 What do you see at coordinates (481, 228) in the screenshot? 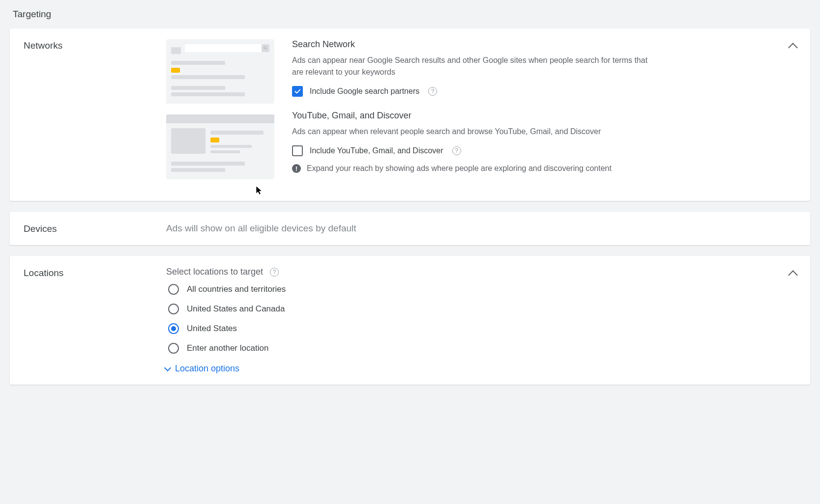
I see `devices-text: Ads will show on all eligible devices by…` at bounding box center [481, 228].